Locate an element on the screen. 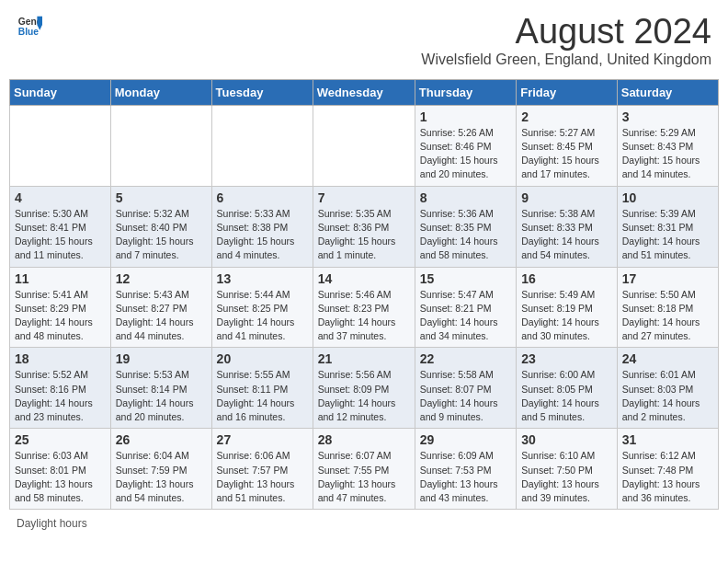 This screenshot has width=728, height=563. col-thursday: Thursday is located at coordinates (465, 92).